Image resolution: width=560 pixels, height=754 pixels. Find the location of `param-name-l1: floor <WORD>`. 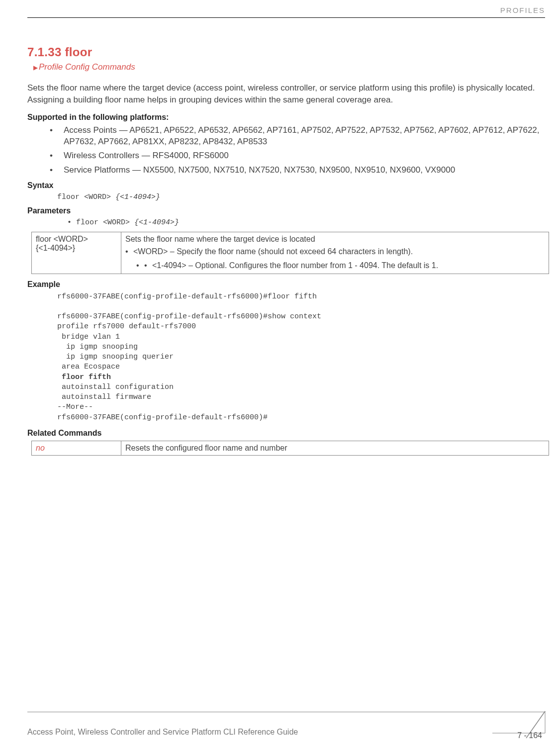

param-name-l1: floor <WORD> is located at coordinates (62, 239).